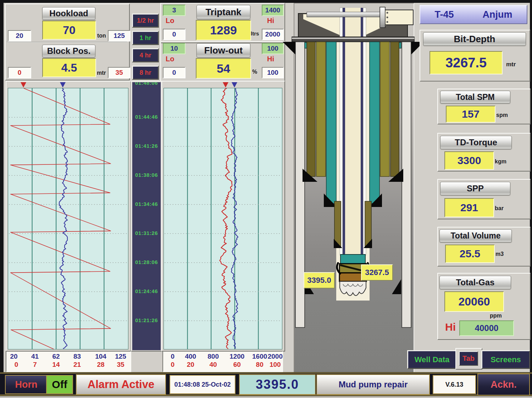  What do you see at coordinates (226, 85) in the screenshot?
I see `flowout-marker` at bounding box center [226, 85].